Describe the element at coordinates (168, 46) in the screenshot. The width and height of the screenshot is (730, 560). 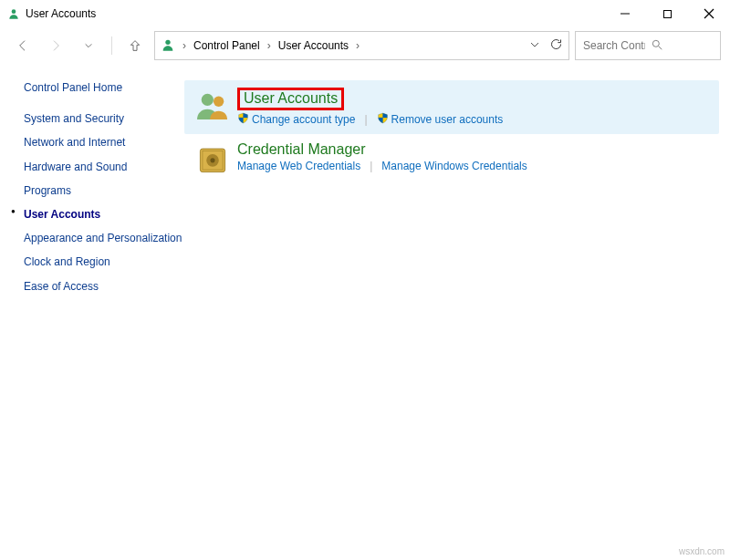
I see `address-user-icon` at that location.